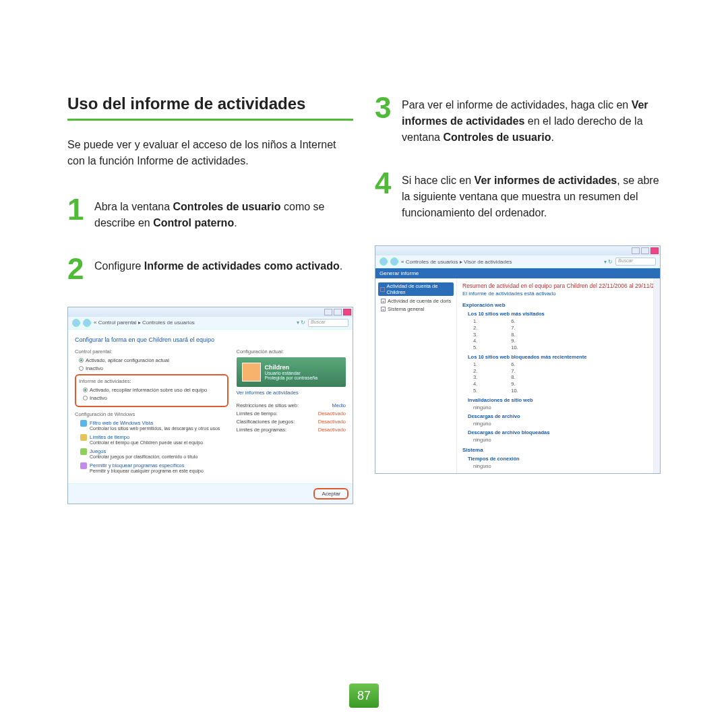  Describe the element at coordinates (78, 214) in the screenshot. I see `step-num-1: 1` at that location.